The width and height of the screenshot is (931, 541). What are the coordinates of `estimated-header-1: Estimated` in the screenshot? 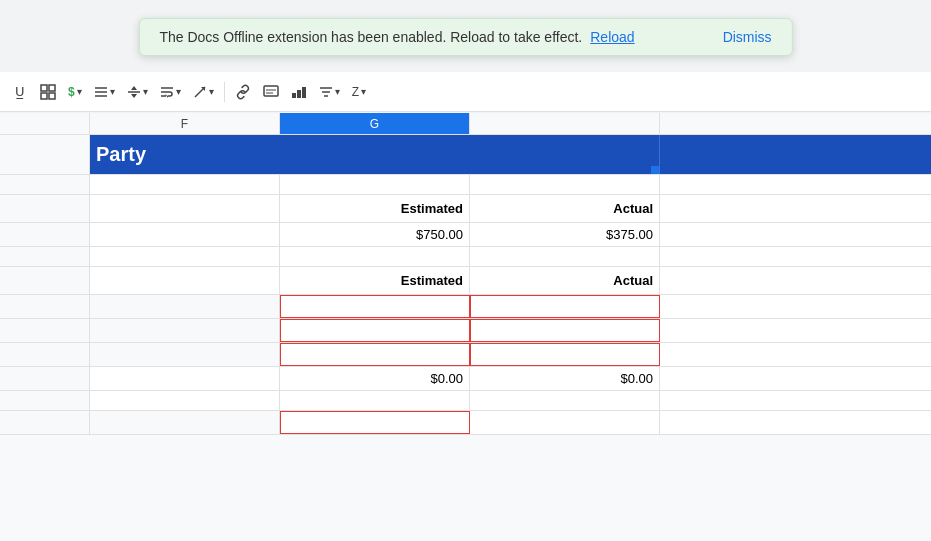 It's located at (375, 208).